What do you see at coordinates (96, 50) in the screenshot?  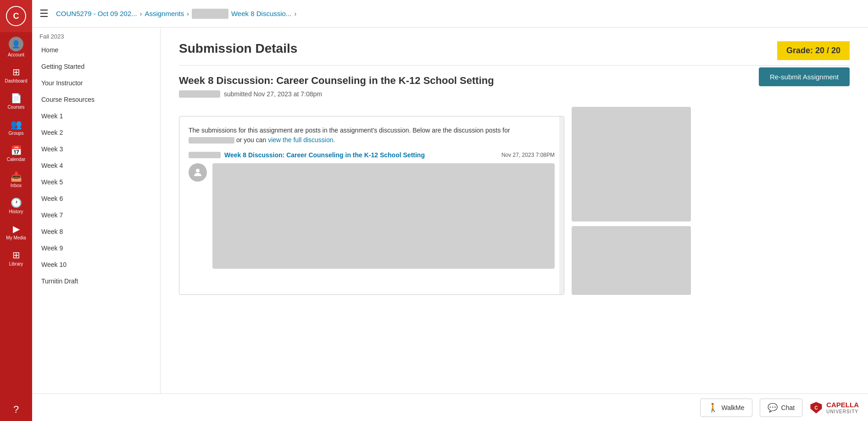 I see `sidebar-item-home: Home` at bounding box center [96, 50].